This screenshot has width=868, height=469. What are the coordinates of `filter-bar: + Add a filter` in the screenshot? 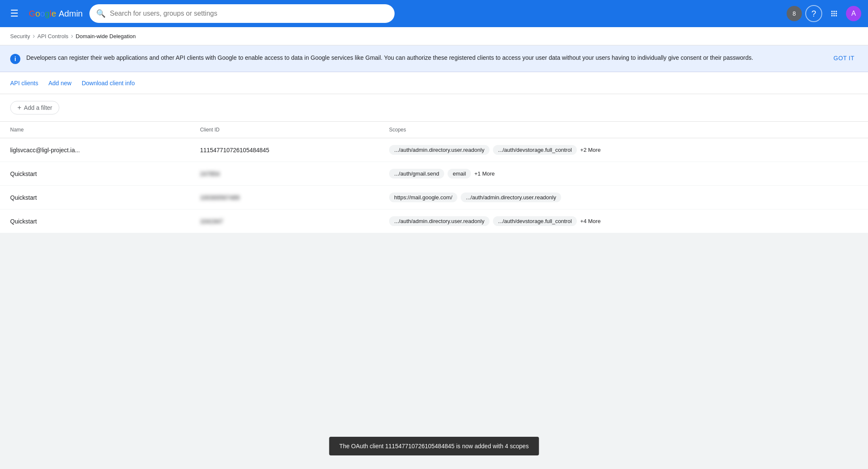 It's located at (434, 108).